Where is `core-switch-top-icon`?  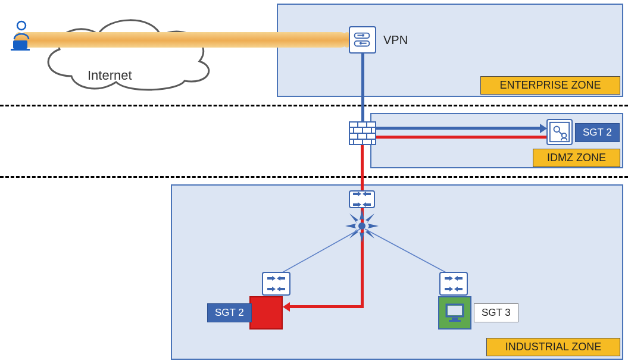
core-switch-top-icon is located at coordinates (362, 199).